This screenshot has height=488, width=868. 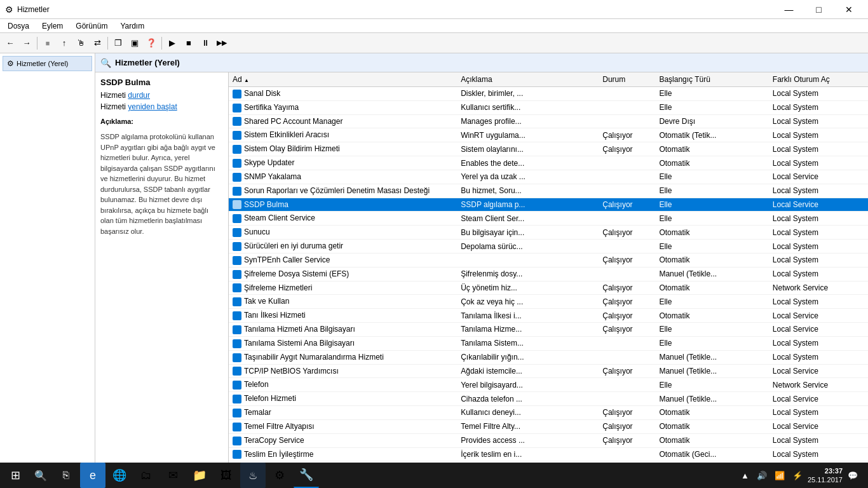 I want to click on table-row: Tanı İlkesi HizmetiTanılama İlkesi i...Ç…, so click(x=548, y=316).